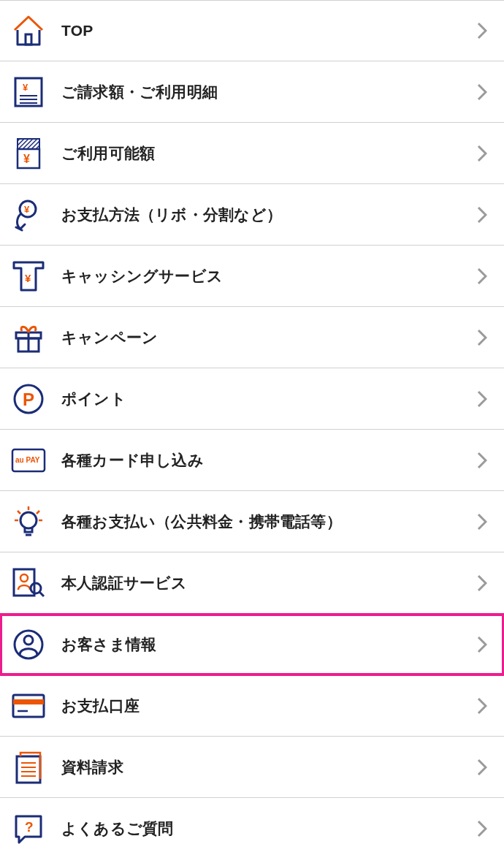 This screenshot has width=504, height=855. What do you see at coordinates (267, 153) in the screenshot?
I see `menu-item-label: ご利用可能額` at bounding box center [267, 153].